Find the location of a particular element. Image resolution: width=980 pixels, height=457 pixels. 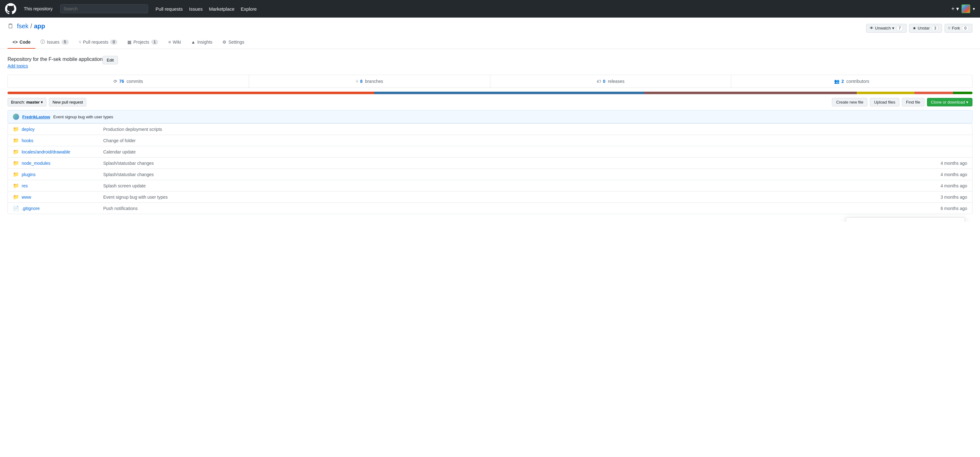

chevron-down-icon: ▾ is located at coordinates (42, 102).